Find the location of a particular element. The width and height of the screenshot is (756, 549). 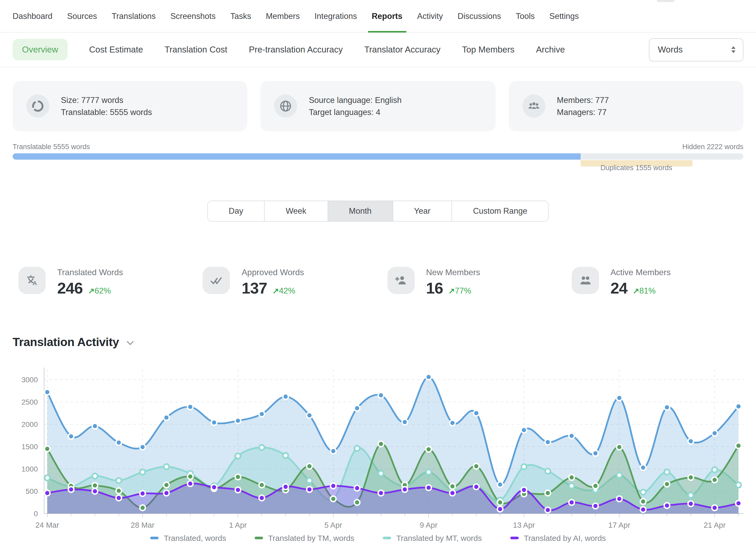

kpi-label: New Members is located at coordinates (453, 273).